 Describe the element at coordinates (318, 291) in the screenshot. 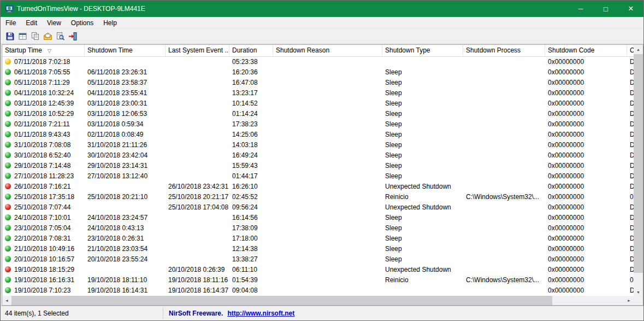

I see `table-row: 19/10/2018 7:10:2319/10/2018 16:14:3119/…` at that location.